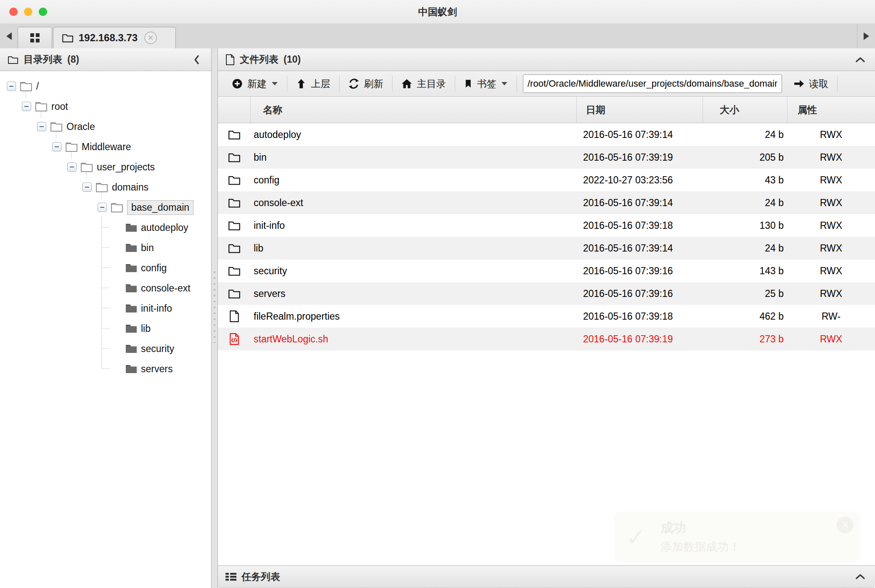 The image size is (875, 588). I want to click on tree-connector, so click(106, 288).